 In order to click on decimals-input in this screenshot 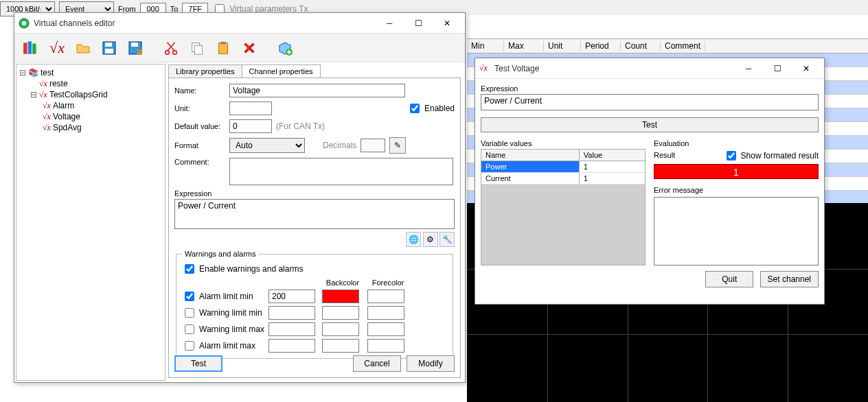, I will do `click(373, 145)`.